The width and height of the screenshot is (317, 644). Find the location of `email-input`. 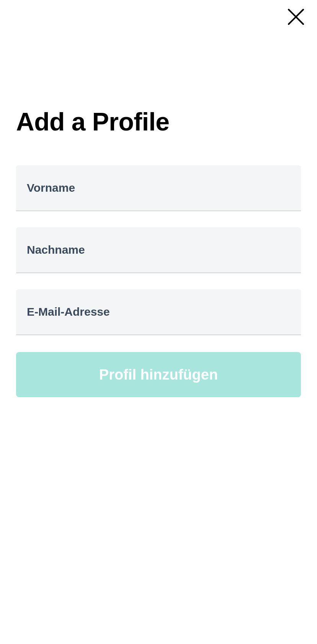

email-input is located at coordinates (158, 312).